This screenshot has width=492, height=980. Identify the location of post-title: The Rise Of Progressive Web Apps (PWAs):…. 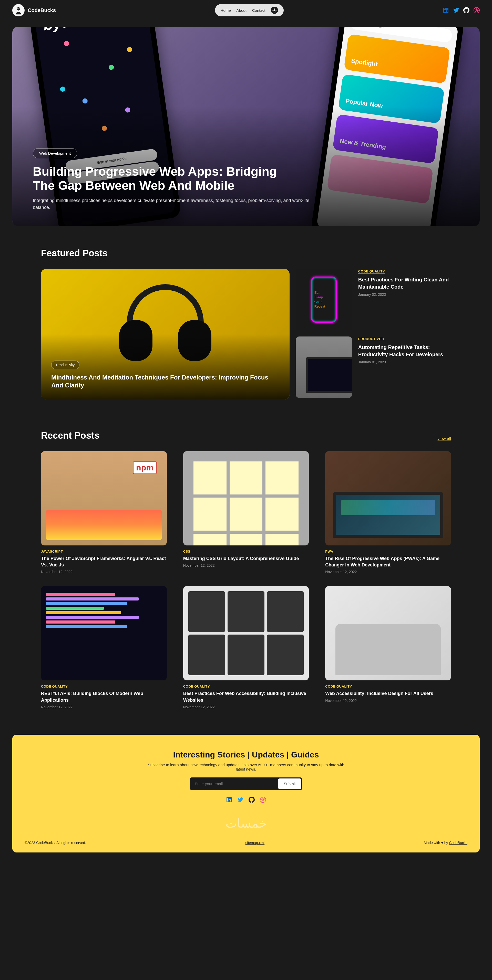
(388, 562).